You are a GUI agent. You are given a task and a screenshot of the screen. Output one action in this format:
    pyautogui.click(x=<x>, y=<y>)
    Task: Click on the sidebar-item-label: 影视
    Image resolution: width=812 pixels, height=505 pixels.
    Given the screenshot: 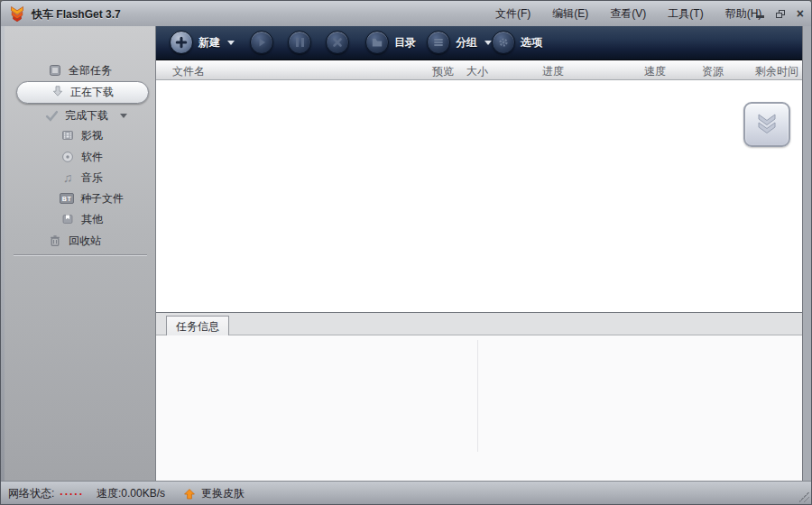 What is the action you would take?
    pyautogui.click(x=92, y=135)
    